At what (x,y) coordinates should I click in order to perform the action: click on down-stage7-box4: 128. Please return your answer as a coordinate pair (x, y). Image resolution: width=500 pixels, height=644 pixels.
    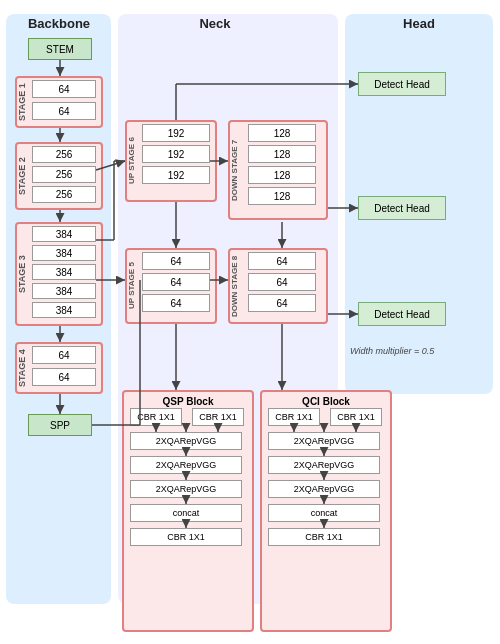
    Looking at the image, I should click on (282, 196).